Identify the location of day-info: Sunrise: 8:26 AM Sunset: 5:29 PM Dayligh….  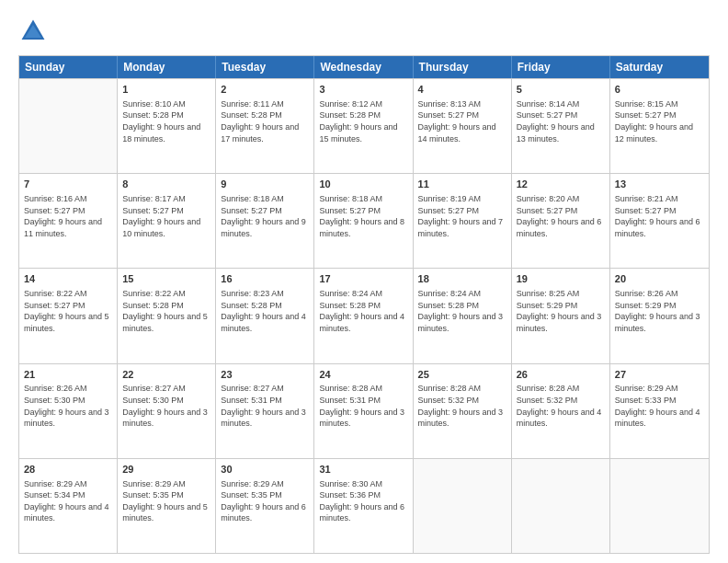
(660, 311).